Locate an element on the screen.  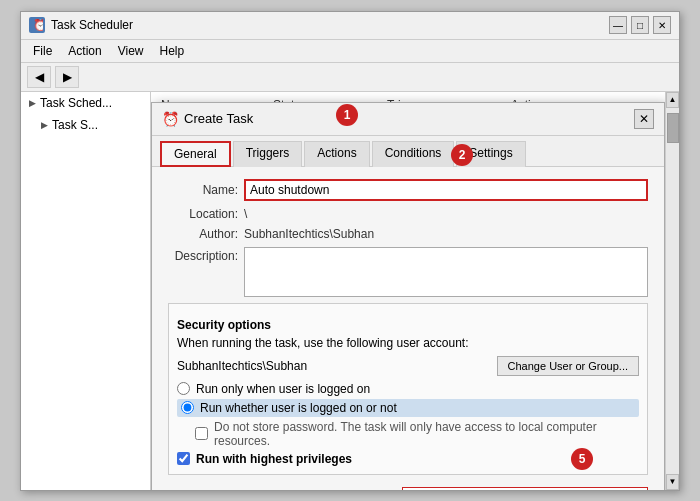
sidebar: ▶ Task Sched... ▶ Task S... is located at coordinates (86, 291).